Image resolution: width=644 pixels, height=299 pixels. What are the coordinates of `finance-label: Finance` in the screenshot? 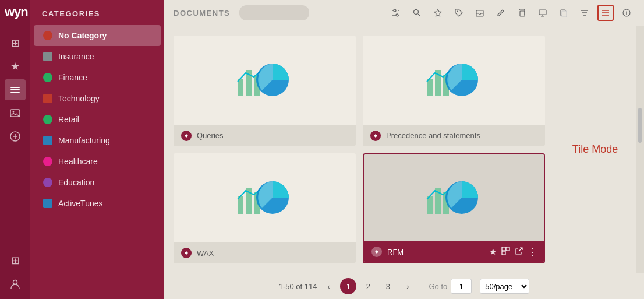 It's located at (73, 78).